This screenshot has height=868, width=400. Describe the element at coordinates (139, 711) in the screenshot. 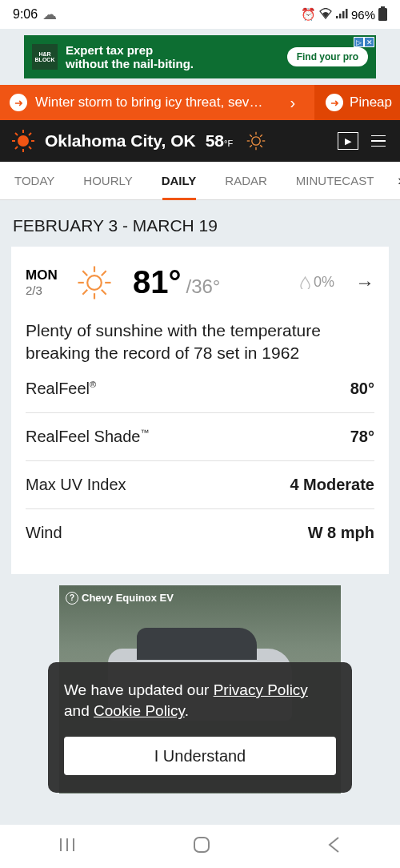

I see `cookie-policy-link: Cookie Policy` at that location.